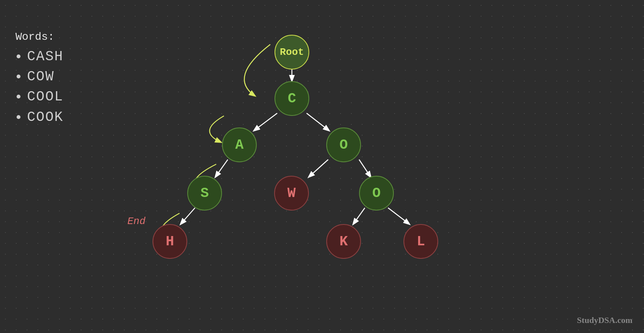 The width and height of the screenshot is (644, 333). What do you see at coordinates (291, 193) in the screenshot?
I see `node-W: W` at bounding box center [291, 193].